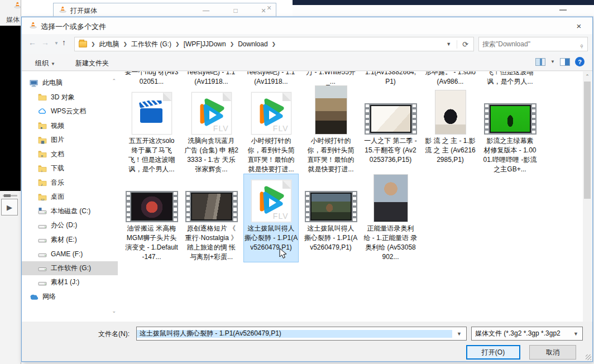  I want to click on address-bar: ❯此电脑❯工作软件 (G:)❯[WPF]JJDown❯Download❯ ▼ ⟳, so click(274, 44).